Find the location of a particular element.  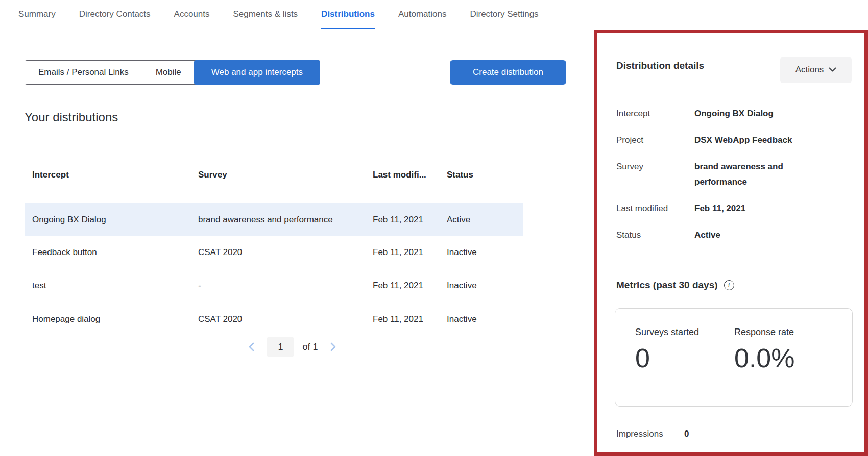

metric-value: 0 is located at coordinates (685, 358).